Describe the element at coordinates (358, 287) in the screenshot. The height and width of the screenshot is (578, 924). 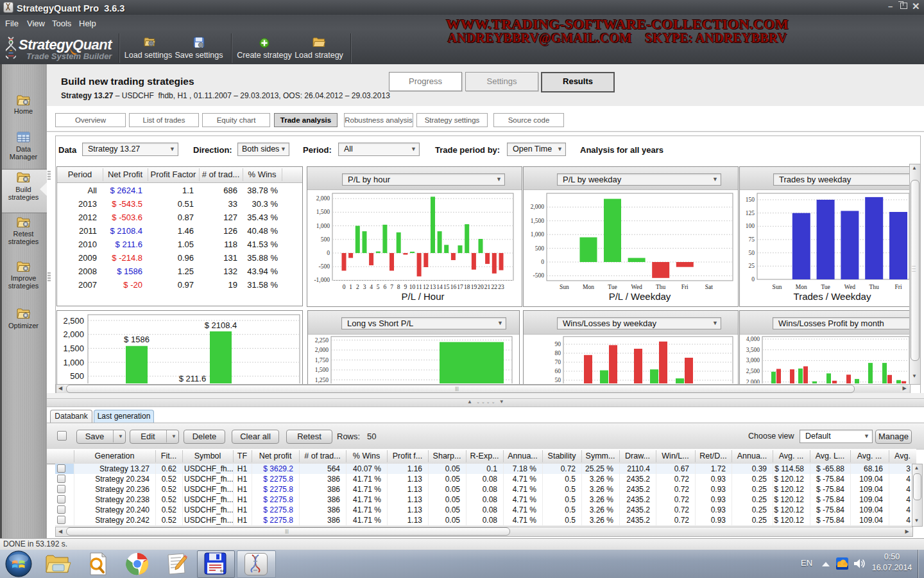
I see `svg-text: 2` at that location.